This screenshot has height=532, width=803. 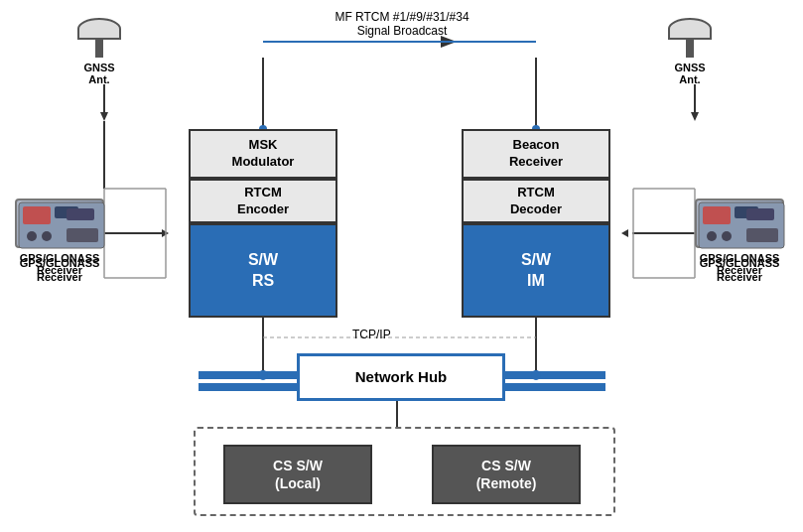 I want to click on tcpip-label: TCP/IP, so click(x=371, y=334).